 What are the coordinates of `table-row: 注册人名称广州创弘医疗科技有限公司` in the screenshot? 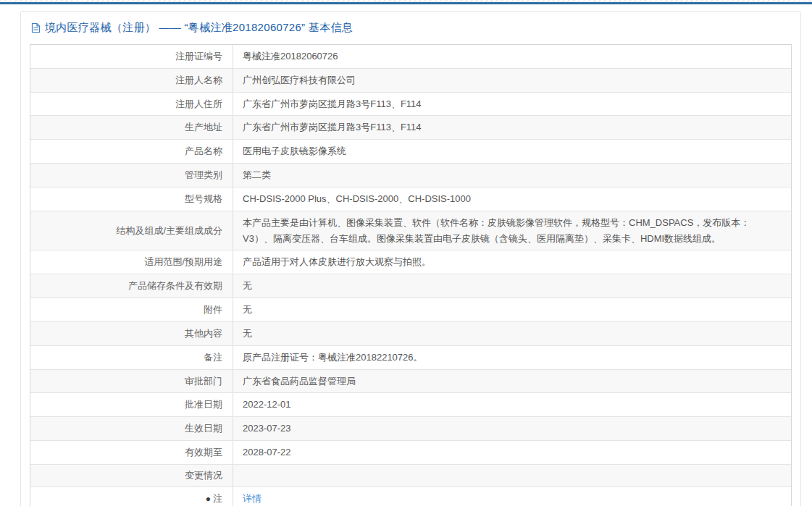 It's located at (411, 81).